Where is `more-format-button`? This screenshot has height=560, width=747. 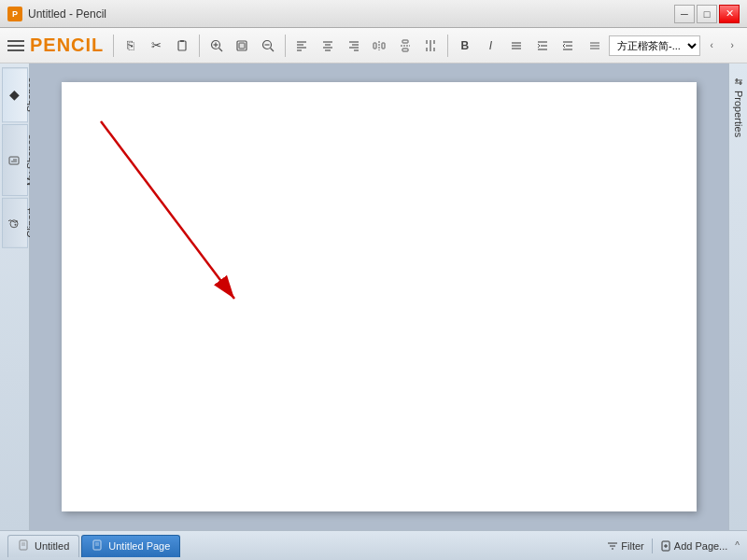
more-format-button is located at coordinates (516, 46).